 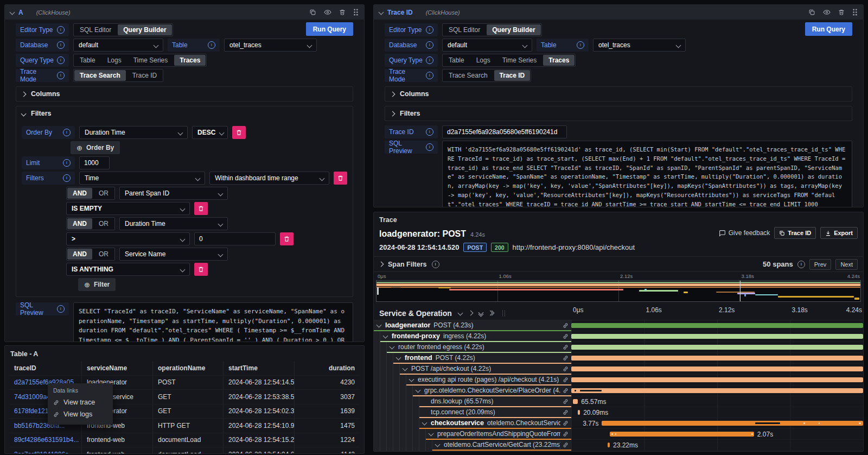 What do you see at coordinates (618, 391) in the screenshot?
I see `span-row: grpc.oteldemo.CheckoutService/PlaceOrder…` at bounding box center [618, 391].